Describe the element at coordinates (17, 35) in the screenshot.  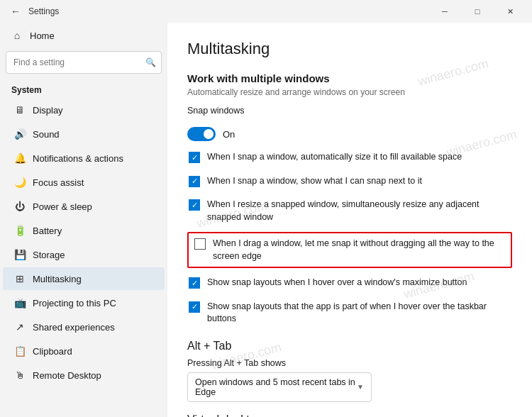
I see `home-icon: ⌂` at that location.